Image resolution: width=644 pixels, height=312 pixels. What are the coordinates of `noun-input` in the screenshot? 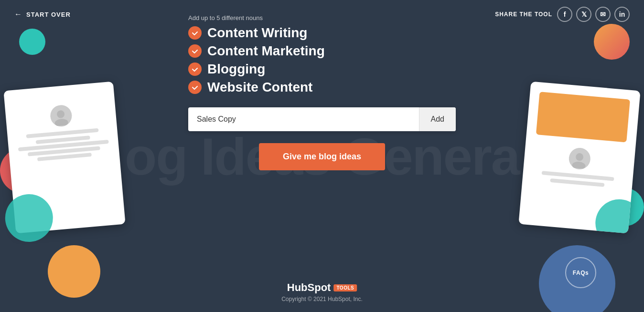 It's located at (304, 119).